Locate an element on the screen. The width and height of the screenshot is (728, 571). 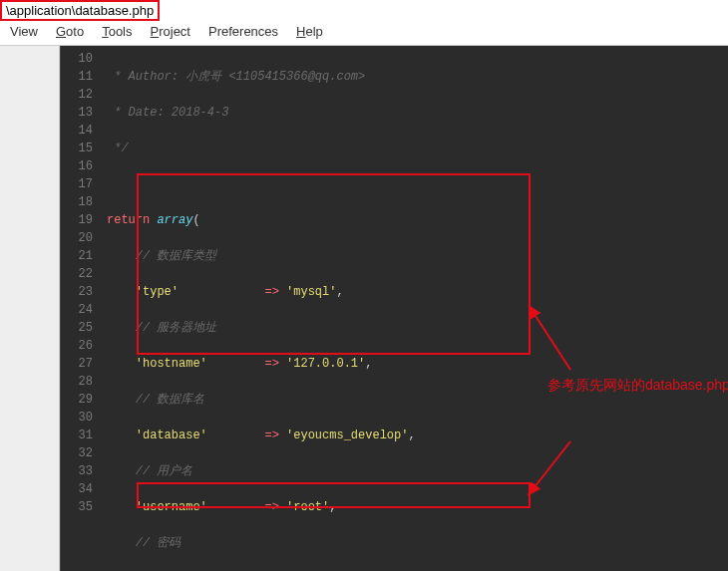
val-database: 'eyoucms_develop' is located at coordinates (347, 435).